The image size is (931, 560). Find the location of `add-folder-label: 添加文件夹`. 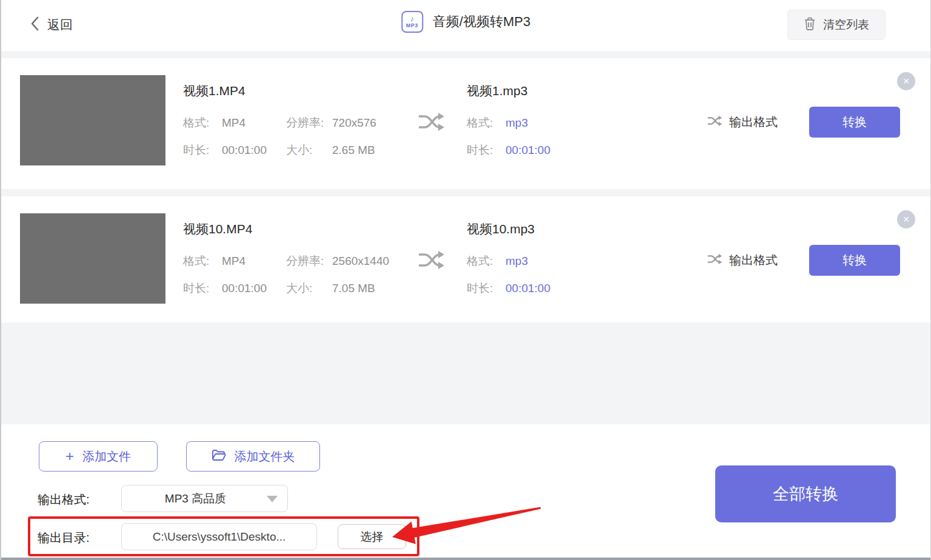

add-folder-label: 添加文件夹 is located at coordinates (265, 457).